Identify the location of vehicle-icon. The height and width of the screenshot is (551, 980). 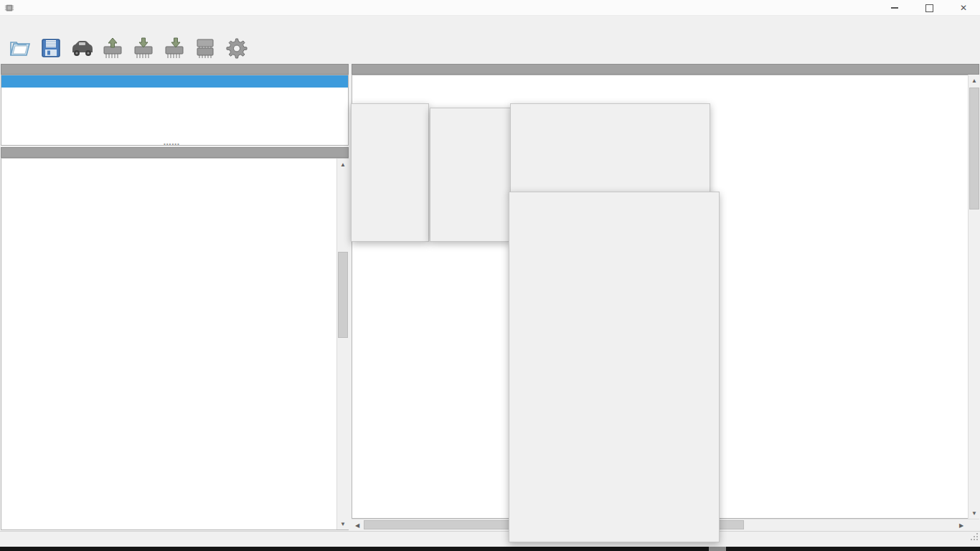
(82, 48).